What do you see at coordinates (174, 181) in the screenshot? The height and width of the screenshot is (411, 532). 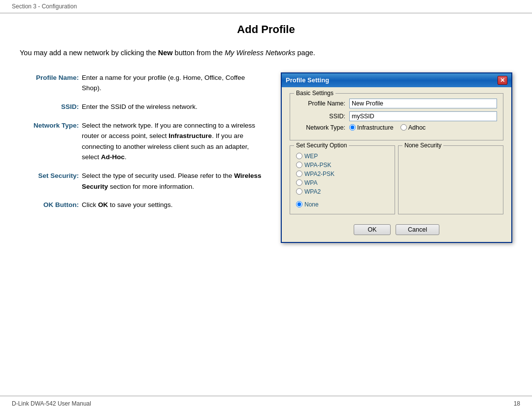 I see `term-def-set-security: Select the type of security used. Please…` at bounding box center [174, 181].